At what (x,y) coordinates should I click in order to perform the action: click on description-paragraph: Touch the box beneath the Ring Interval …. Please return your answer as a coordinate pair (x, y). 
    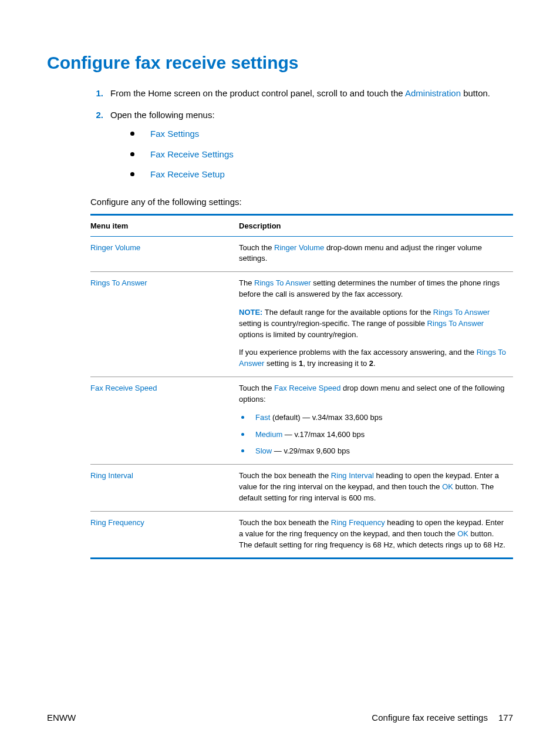
    Looking at the image, I should click on (373, 488).